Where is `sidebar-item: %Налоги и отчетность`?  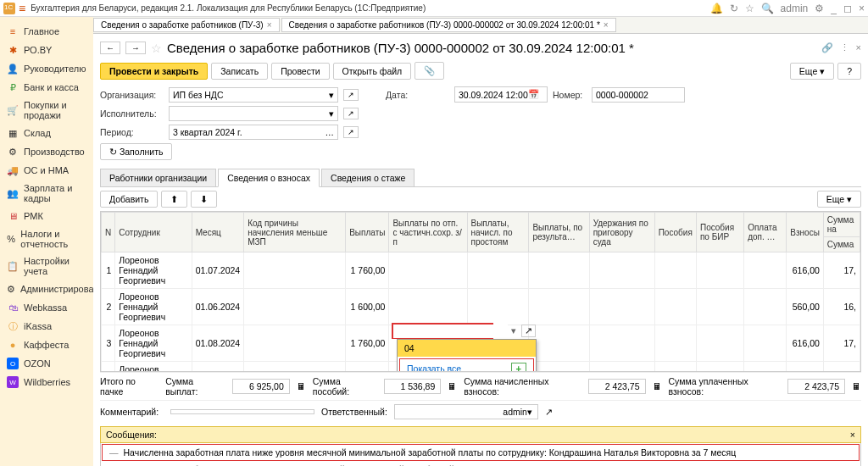
sidebar-item: %Налоги и отчетность is located at coordinates (47, 239).